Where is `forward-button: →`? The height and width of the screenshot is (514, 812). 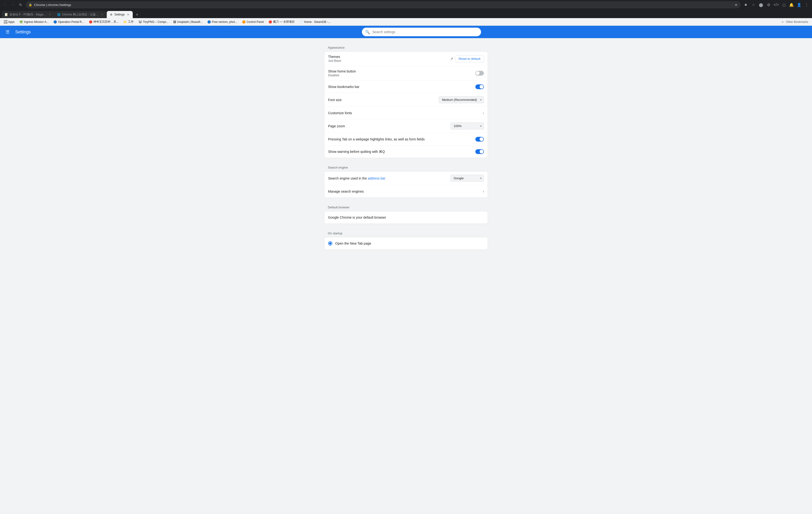 forward-button: → is located at coordinates (13, 5).